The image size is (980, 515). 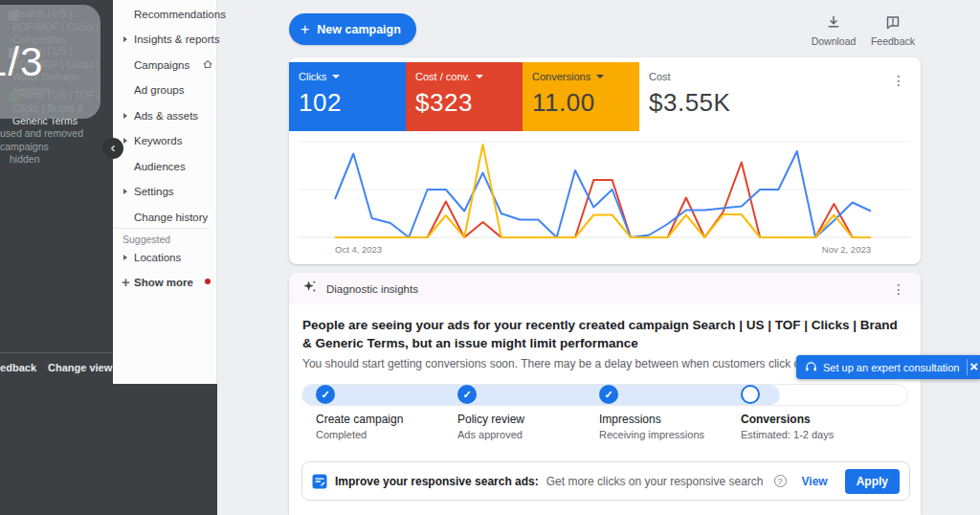 I want to click on metric-tile-clicks: Clicks 102, so click(x=347, y=97).